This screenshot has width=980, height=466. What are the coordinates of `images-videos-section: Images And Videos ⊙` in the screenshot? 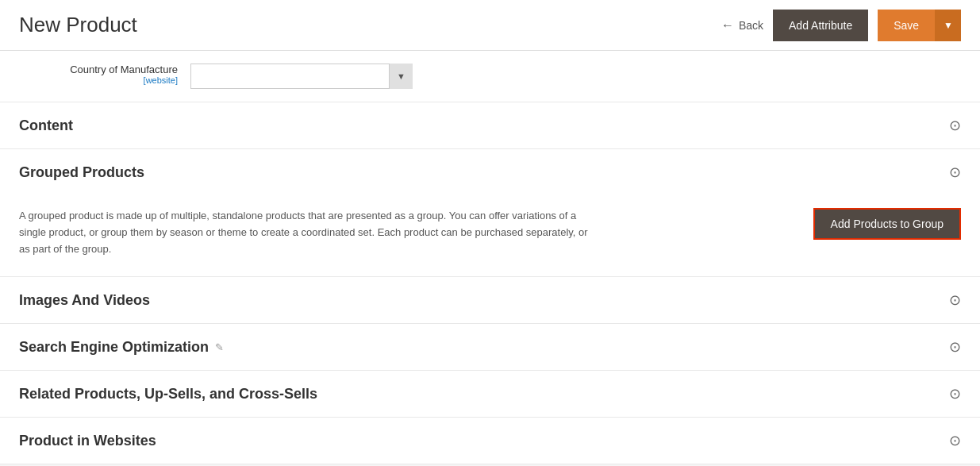 It's located at (490, 300).